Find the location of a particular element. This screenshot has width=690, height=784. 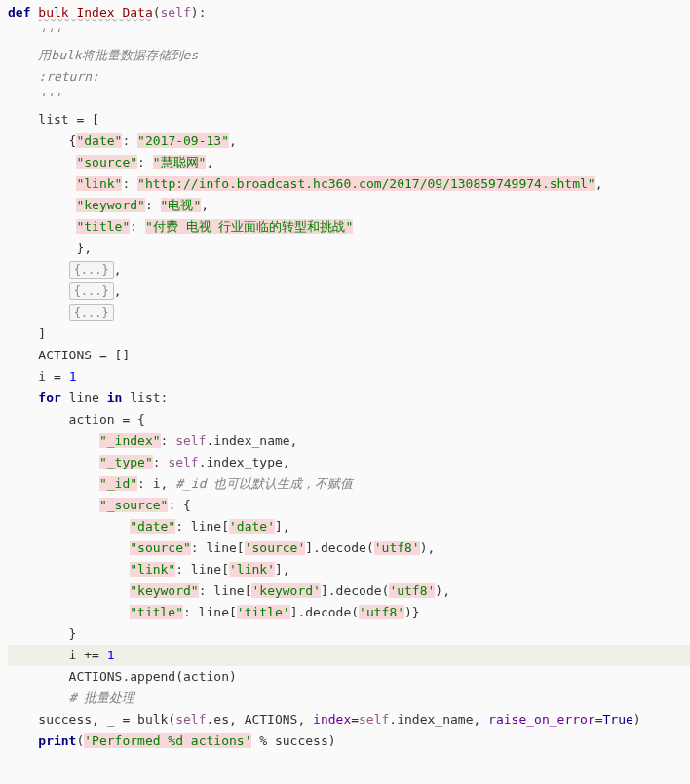

string-value: "http://info.broadcast.hc360.com/2017/09… is located at coordinates (366, 183).